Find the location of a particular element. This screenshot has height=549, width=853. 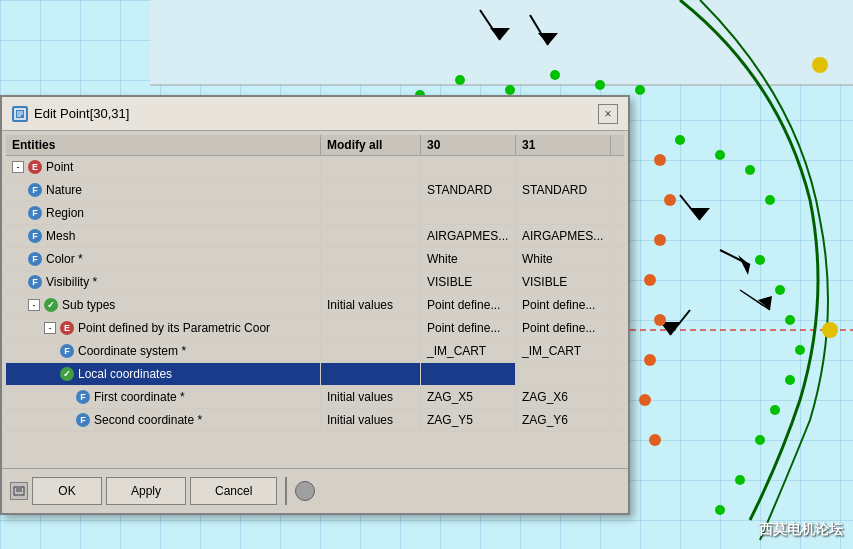

table-row: FNatureSTANDARDSTANDARD is located at coordinates (315, 190).